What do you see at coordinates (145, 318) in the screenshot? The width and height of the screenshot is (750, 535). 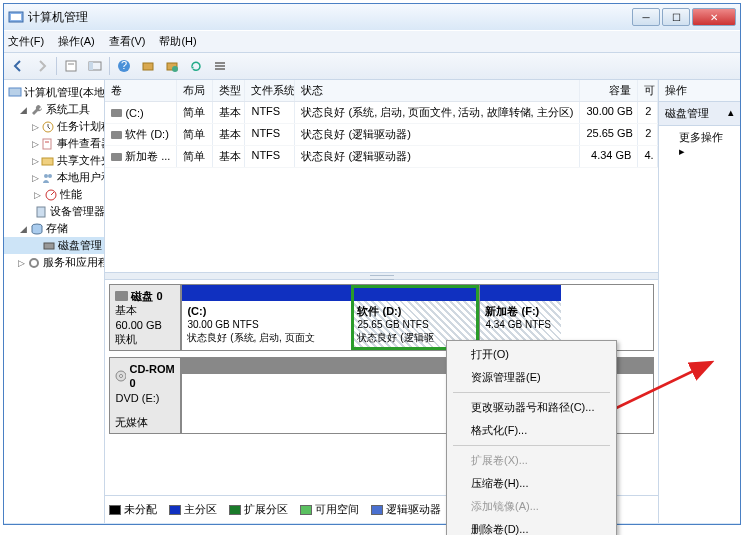 I see `disk-0-header: 磁盘 0 基本60.00 GB联机` at bounding box center [145, 318].